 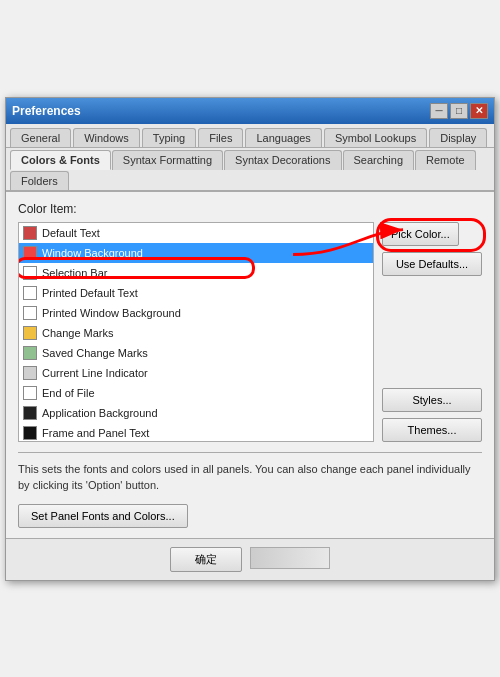 What do you see at coordinates (250, 209) in the screenshot?
I see `color-item-label: Color Item:` at bounding box center [250, 209].